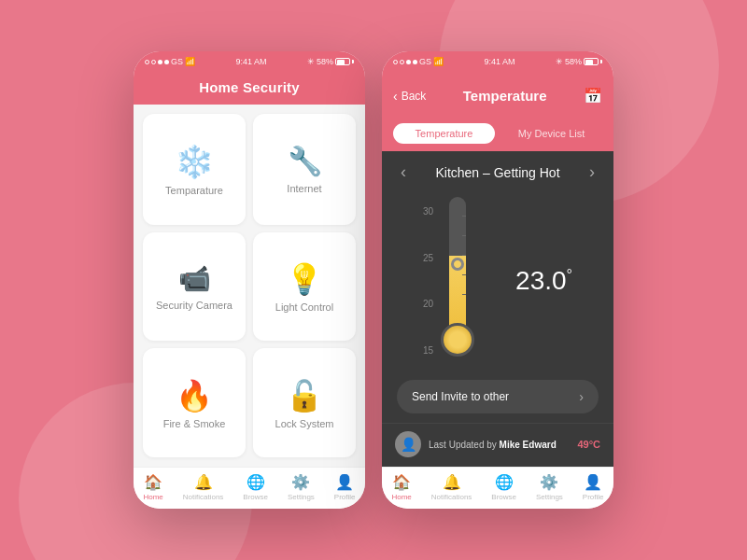  What do you see at coordinates (498, 398) in the screenshot?
I see `invite-section: Send Invite to other ›` at bounding box center [498, 398].